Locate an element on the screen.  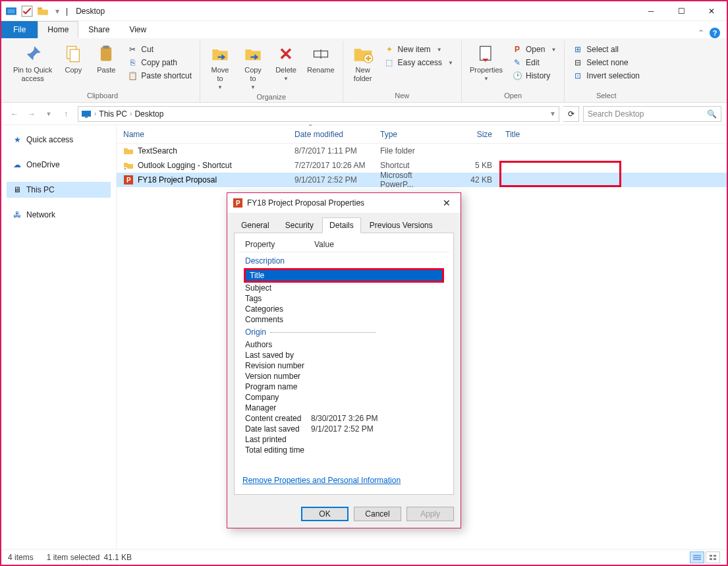
tab-previous-versions: Previous Versions is located at coordinates (401, 225).